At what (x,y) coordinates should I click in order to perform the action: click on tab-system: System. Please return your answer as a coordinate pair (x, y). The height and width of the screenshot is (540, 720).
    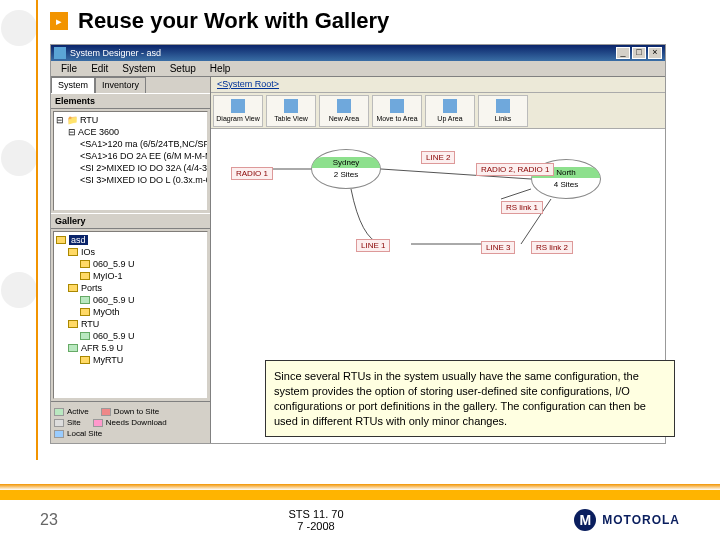
    Looking at the image, I should click on (73, 85).